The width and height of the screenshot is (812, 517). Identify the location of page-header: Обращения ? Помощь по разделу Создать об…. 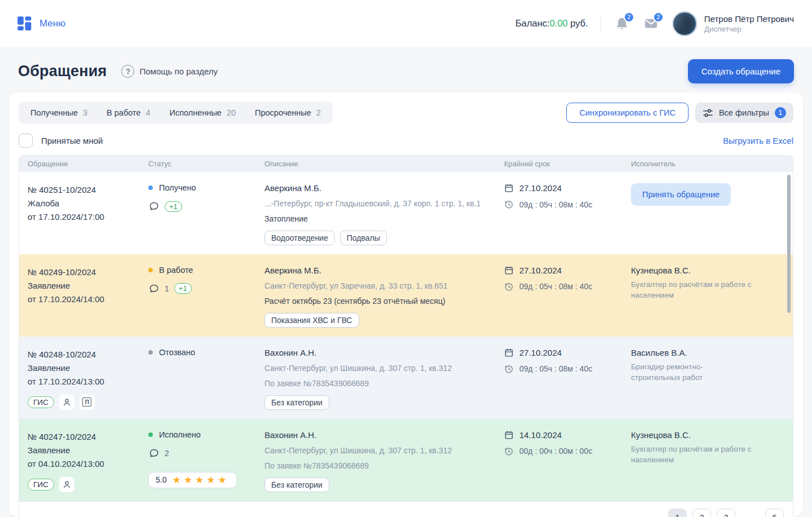
(406, 70).